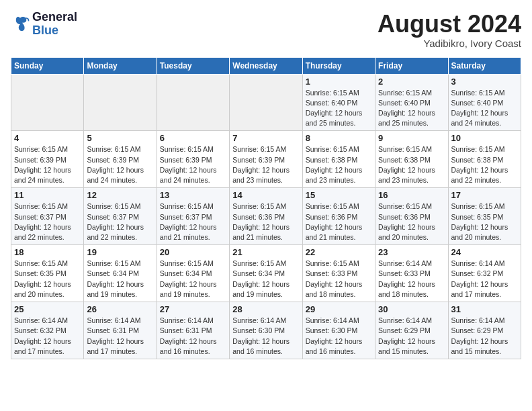  What do you see at coordinates (120, 195) in the screenshot?
I see `day-number: 12` at bounding box center [120, 195].